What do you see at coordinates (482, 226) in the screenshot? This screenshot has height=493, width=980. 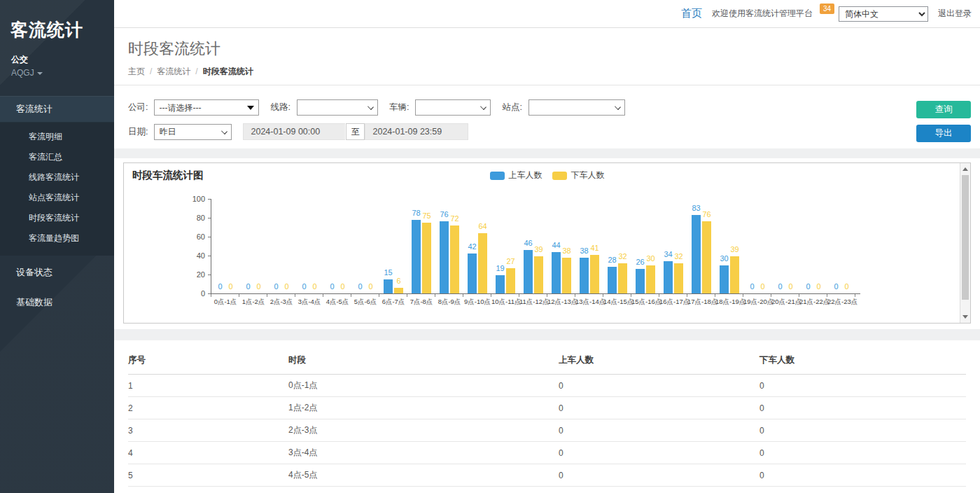 I see `bar-value-label: 64` at bounding box center [482, 226].